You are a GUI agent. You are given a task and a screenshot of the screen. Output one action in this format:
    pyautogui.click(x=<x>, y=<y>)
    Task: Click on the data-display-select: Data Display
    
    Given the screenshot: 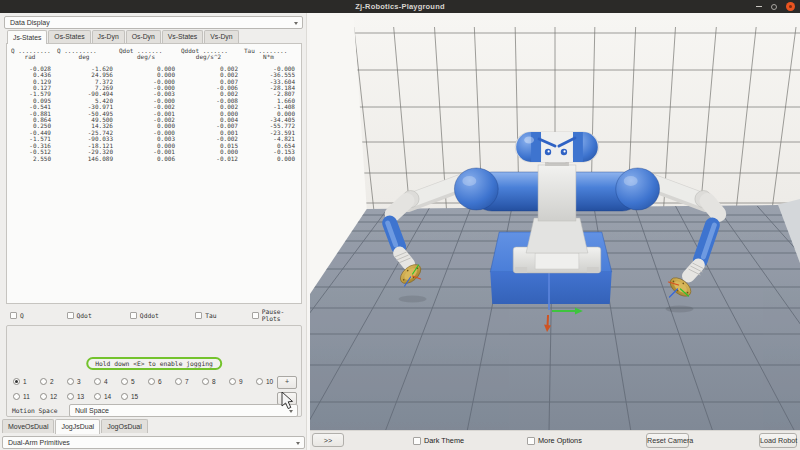 What is the action you would take?
    pyautogui.click(x=154, y=22)
    